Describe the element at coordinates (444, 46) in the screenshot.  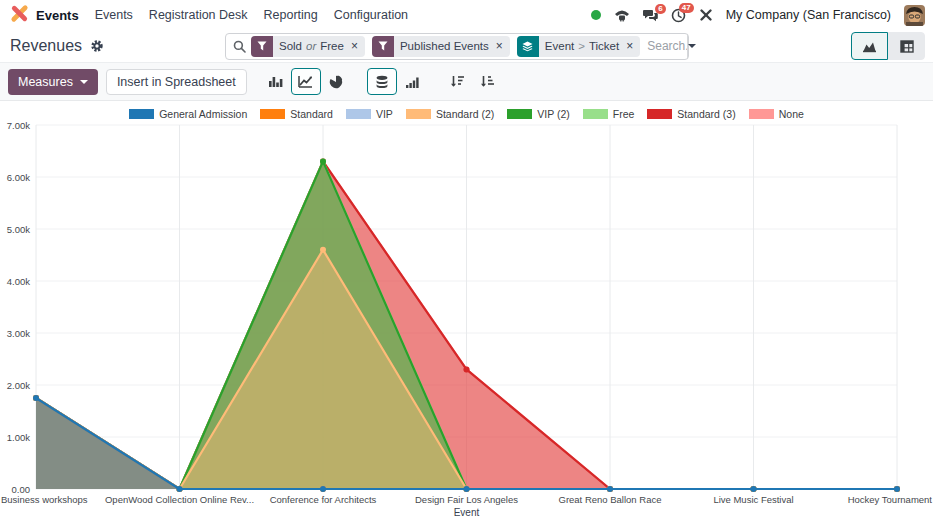
I see `facet-label: Published Events` at that location.